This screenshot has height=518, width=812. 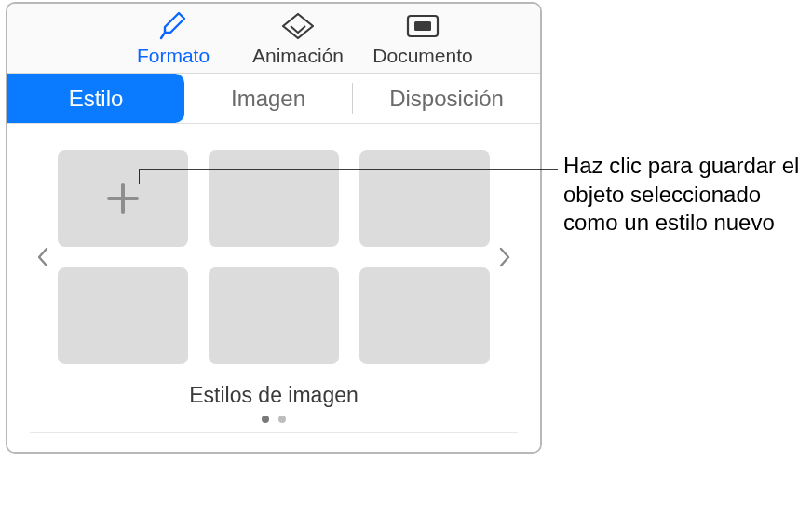 What do you see at coordinates (298, 38) in the screenshot?
I see `toolbar-item-animation: Animación` at bounding box center [298, 38].